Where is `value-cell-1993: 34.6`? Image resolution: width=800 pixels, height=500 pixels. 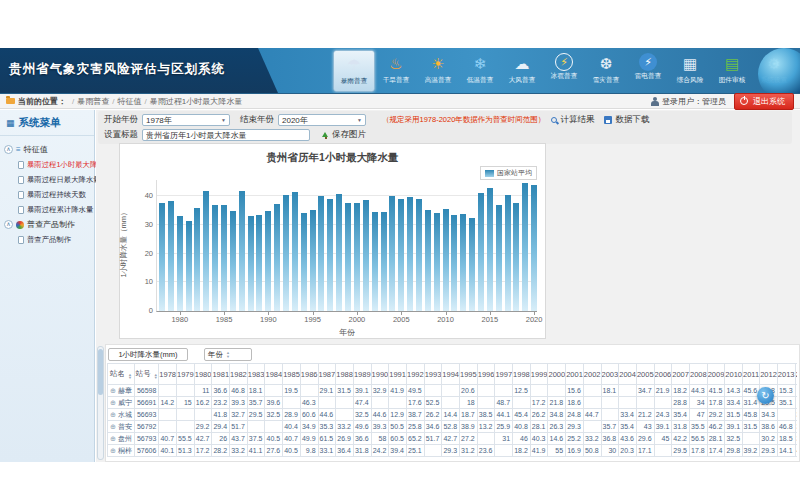
value-cell-1993: 34.6 is located at coordinates (433, 427).